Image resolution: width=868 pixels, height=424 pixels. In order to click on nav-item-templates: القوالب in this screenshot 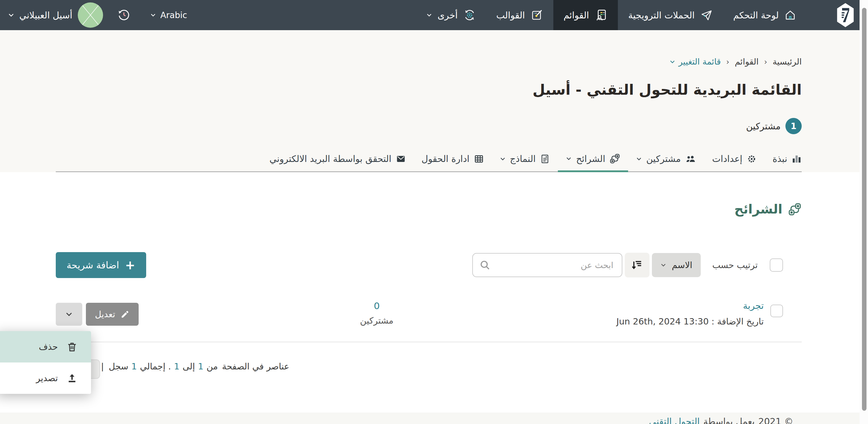, I will do `click(520, 15)`.